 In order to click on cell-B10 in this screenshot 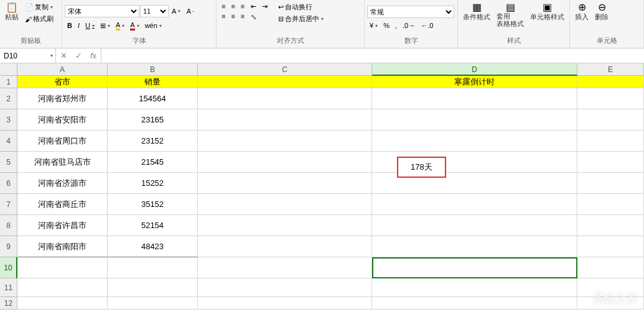, I will do `click(153, 268)`.